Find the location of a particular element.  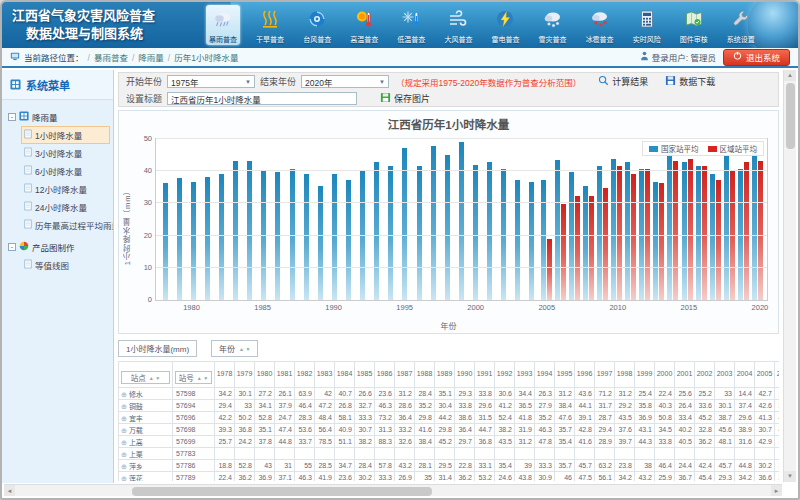

nav-item-high-temp: 高温普查 is located at coordinates (364, 25).